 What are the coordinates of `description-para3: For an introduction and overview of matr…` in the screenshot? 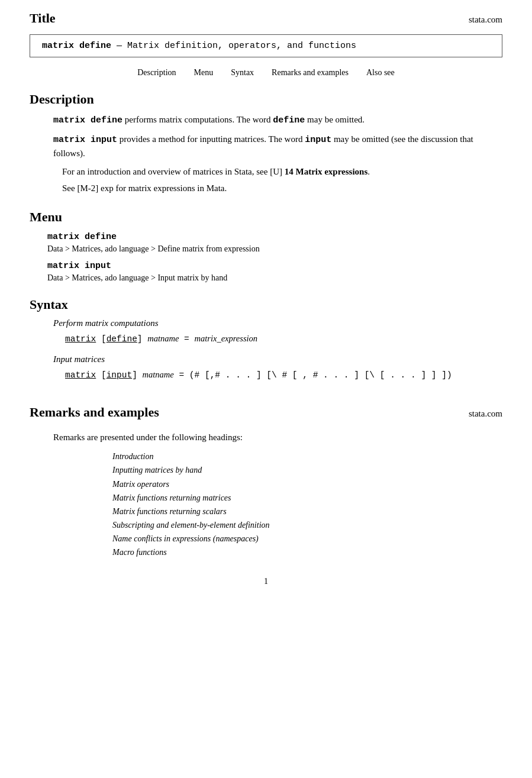 It's located at (282, 172).